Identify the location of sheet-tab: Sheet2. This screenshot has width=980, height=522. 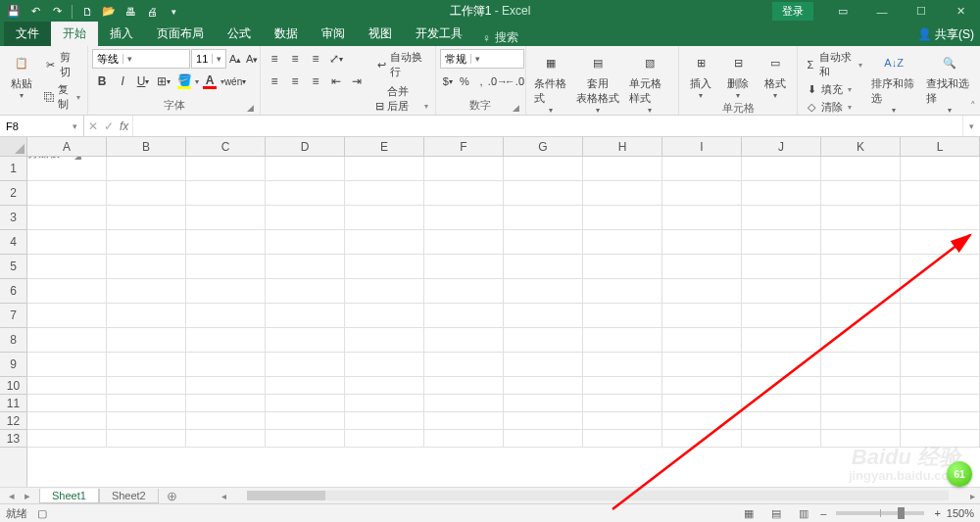
(129, 496).